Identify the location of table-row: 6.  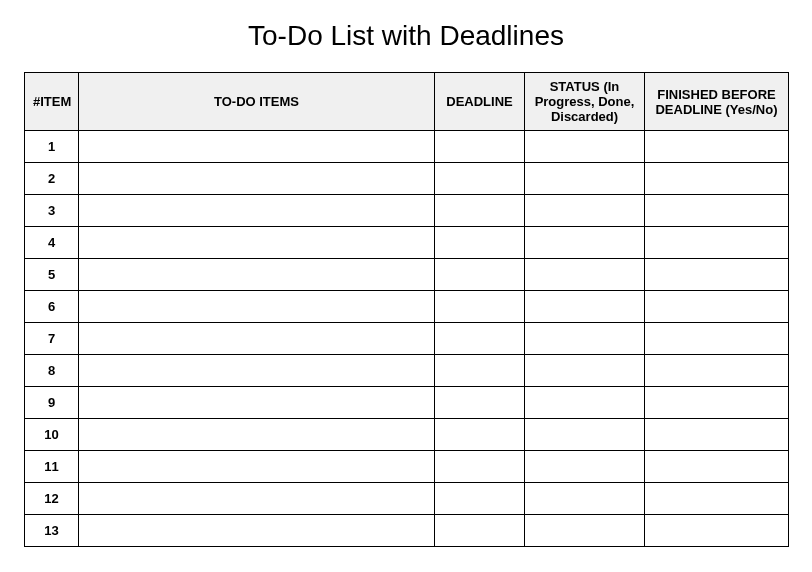
(407, 307).